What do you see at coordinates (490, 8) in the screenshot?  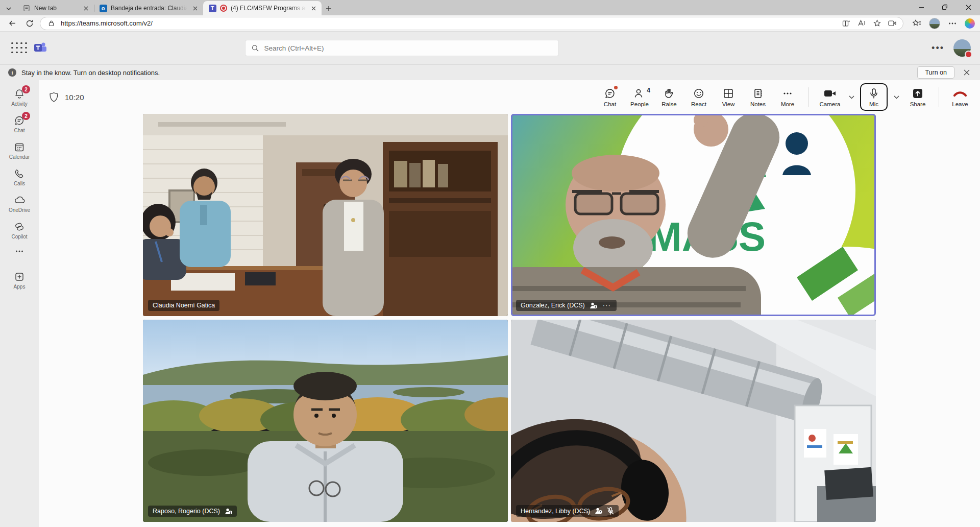 I see `browser-tabstrip: New tab o Bandeja de entrada: Claudia No…` at bounding box center [490, 8].